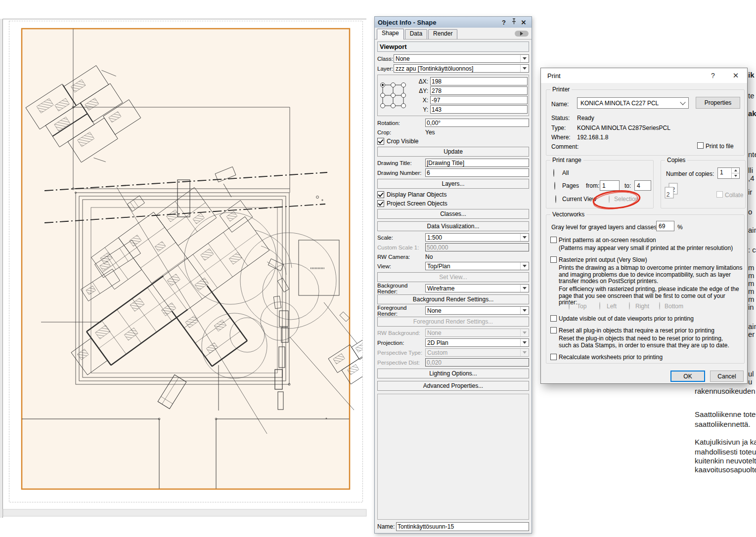  What do you see at coordinates (555, 186) in the screenshot?
I see `range-pages-radio` at bounding box center [555, 186].